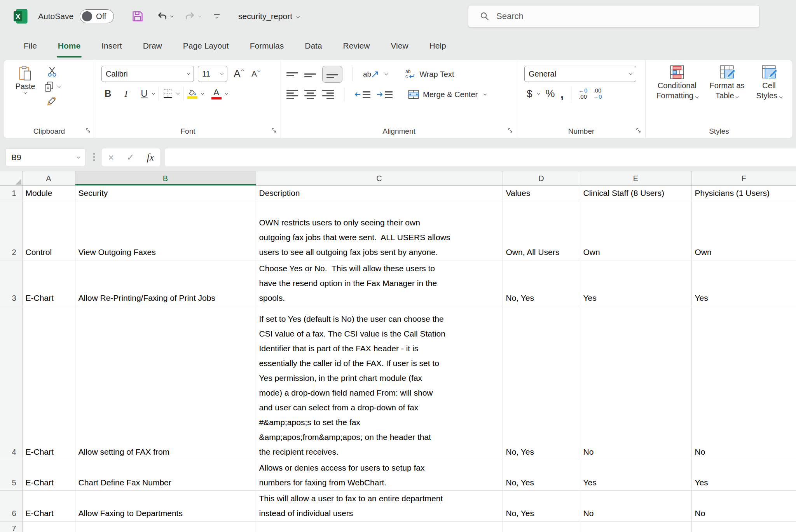  Describe the element at coordinates (541, 179) in the screenshot. I see `column-header-d: D` at that location.